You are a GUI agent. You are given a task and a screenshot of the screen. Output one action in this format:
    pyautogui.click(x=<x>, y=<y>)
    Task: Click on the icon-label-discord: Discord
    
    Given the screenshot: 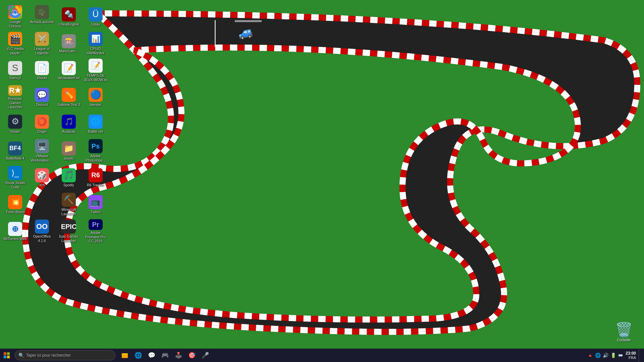 What is the action you would take?
    pyautogui.click(x=42, y=105)
    